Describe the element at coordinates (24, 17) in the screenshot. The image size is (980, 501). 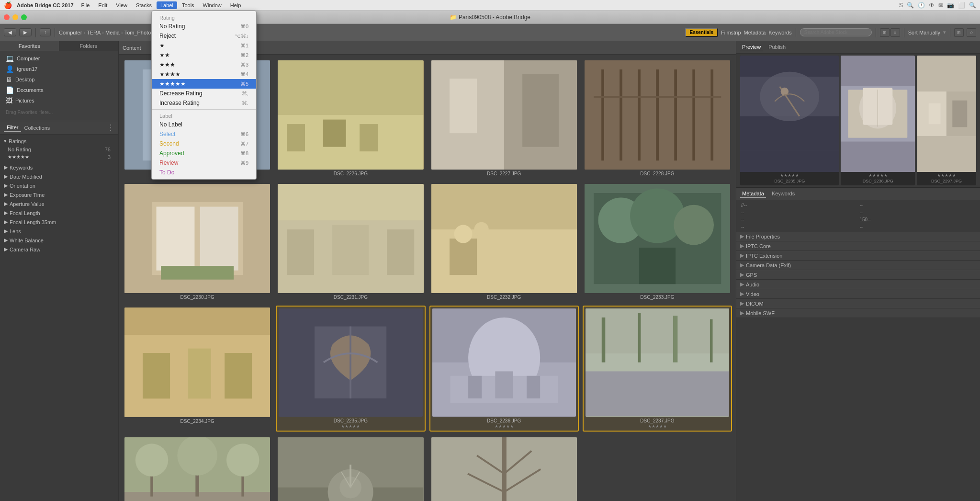
I see `maximize-button` at that location.